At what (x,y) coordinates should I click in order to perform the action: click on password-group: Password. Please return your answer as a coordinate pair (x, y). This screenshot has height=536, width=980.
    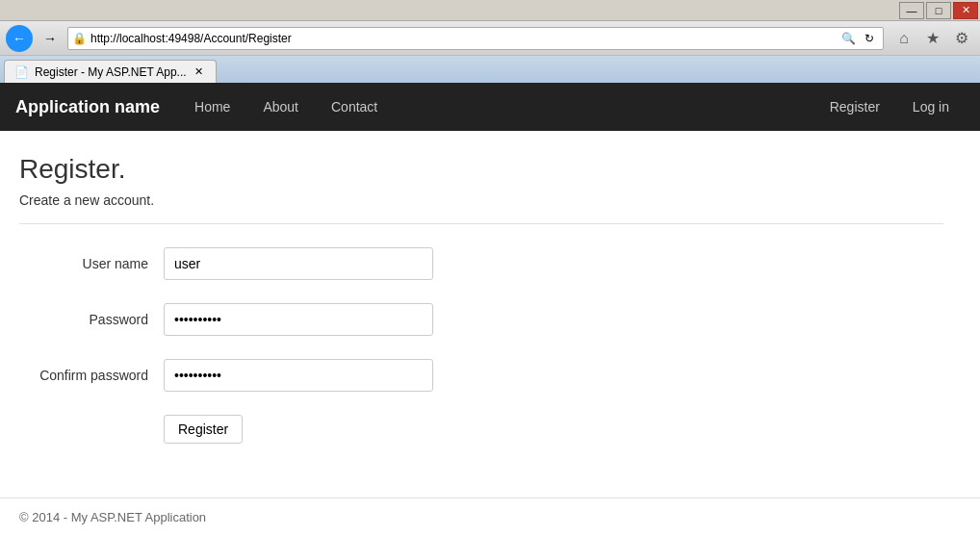
    Looking at the image, I should click on (255, 319).